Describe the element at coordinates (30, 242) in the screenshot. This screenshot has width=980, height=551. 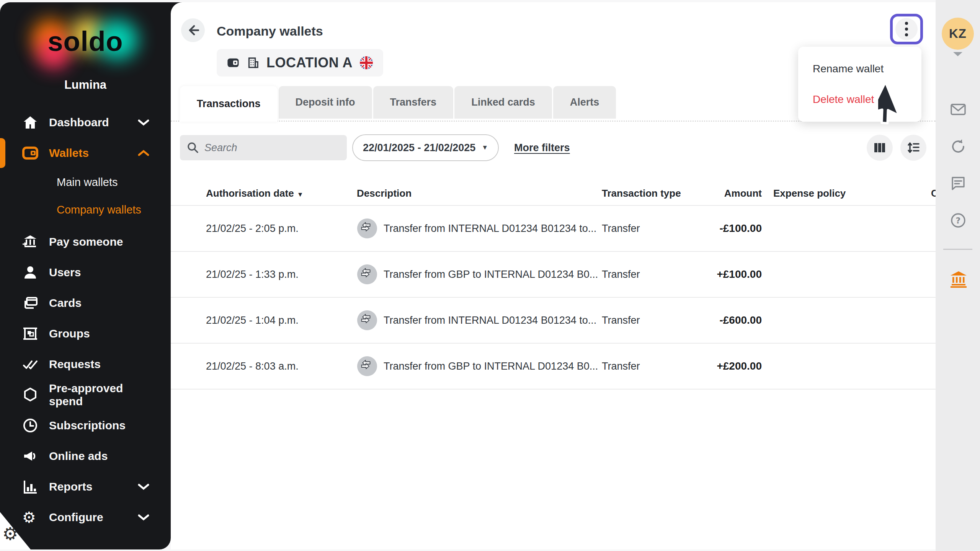
I see `bank-transfer-icon` at that location.